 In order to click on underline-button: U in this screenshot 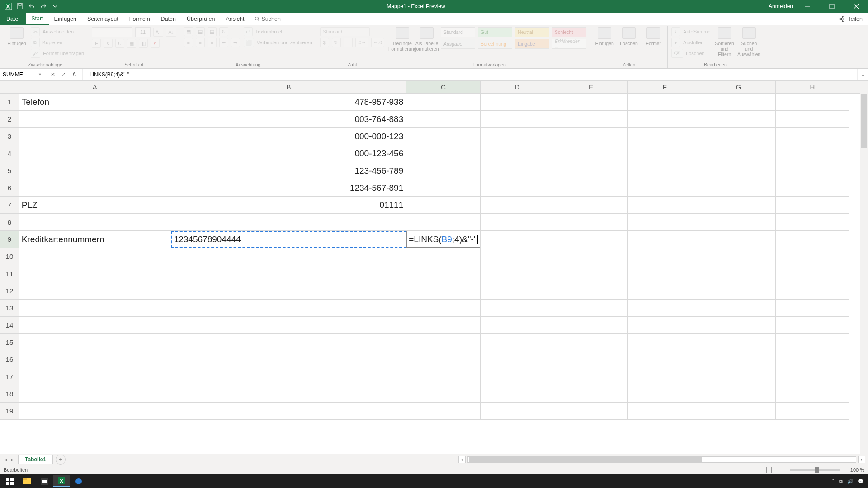, I will do `click(120, 43)`.